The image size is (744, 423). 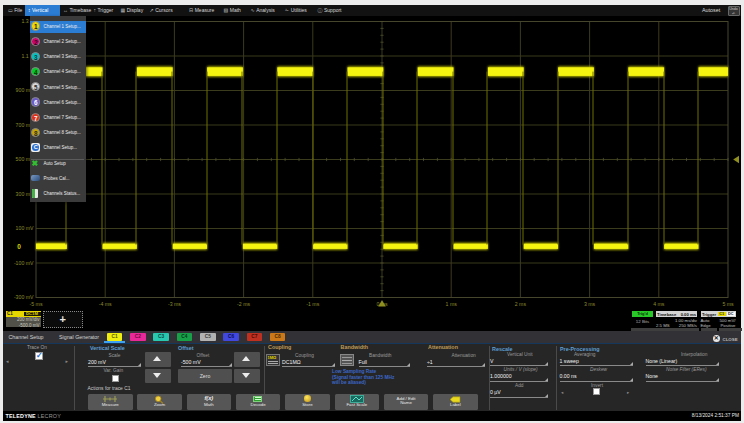 I want to click on svg-text: -2 ms, so click(x=244, y=303).